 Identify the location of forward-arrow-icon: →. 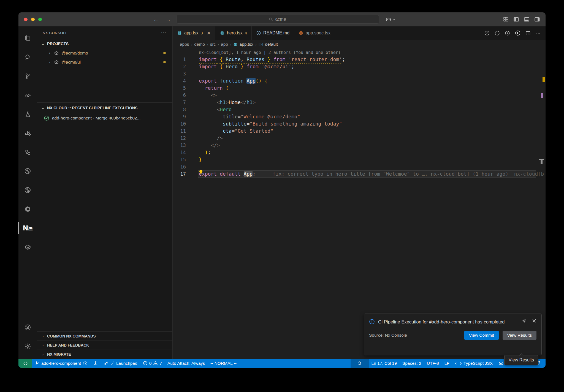
(168, 19).